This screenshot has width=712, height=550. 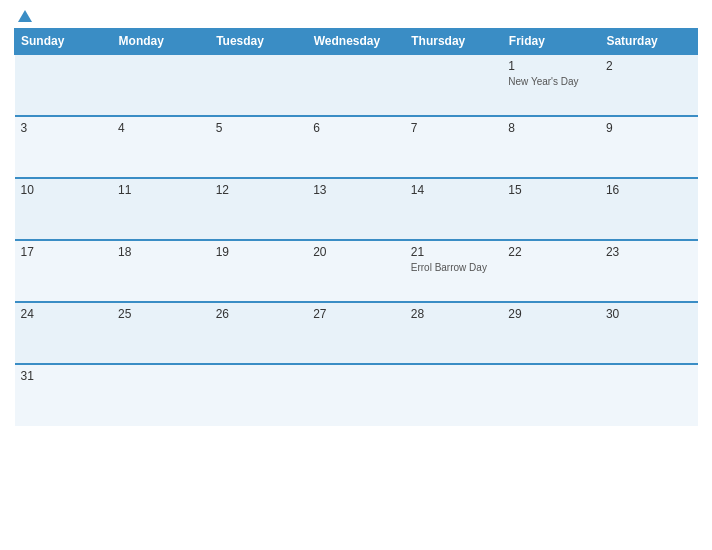 What do you see at coordinates (454, 209) in the screenshot?
I see `calendar-cell: 14` at bounding box center [454, 209].